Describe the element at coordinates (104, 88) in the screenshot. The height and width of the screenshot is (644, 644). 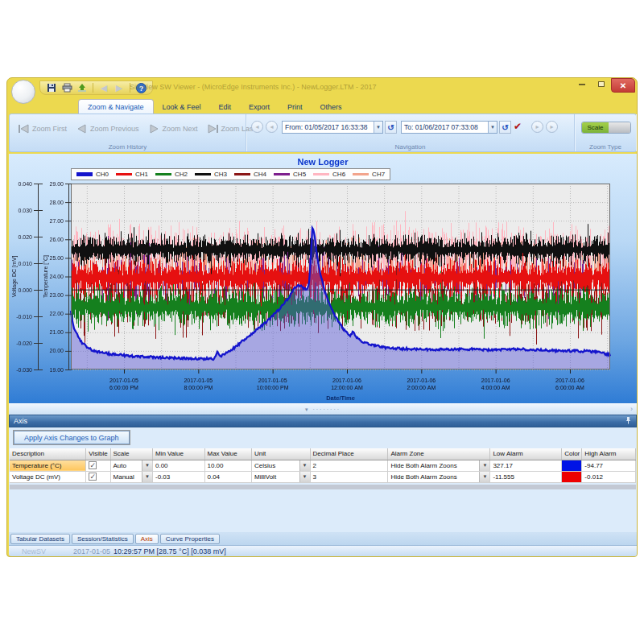
I see `back-icon: ◀` at that location.